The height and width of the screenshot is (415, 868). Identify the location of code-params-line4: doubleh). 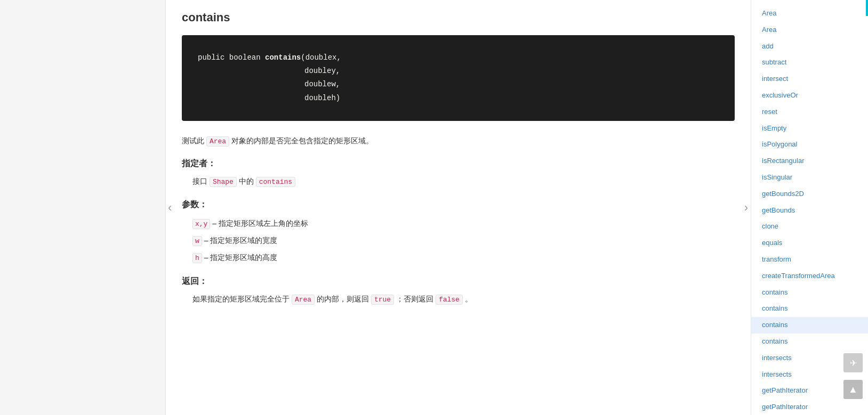
(322, 98).